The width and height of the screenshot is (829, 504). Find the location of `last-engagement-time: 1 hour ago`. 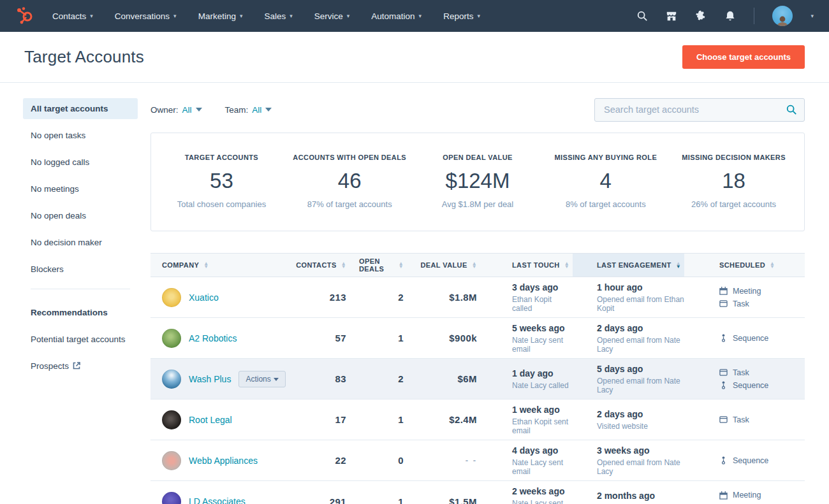

last-engagement-time: 1 hour ago is located at coordinates (640, 287).